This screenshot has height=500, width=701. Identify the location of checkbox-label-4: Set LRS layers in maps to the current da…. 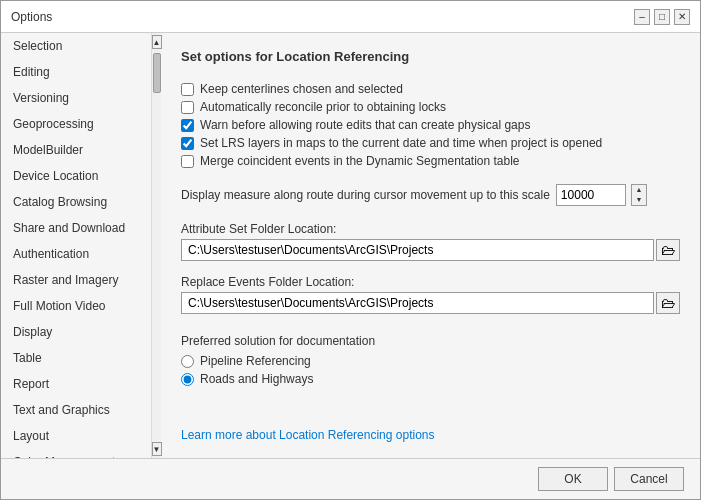
(401, 143).